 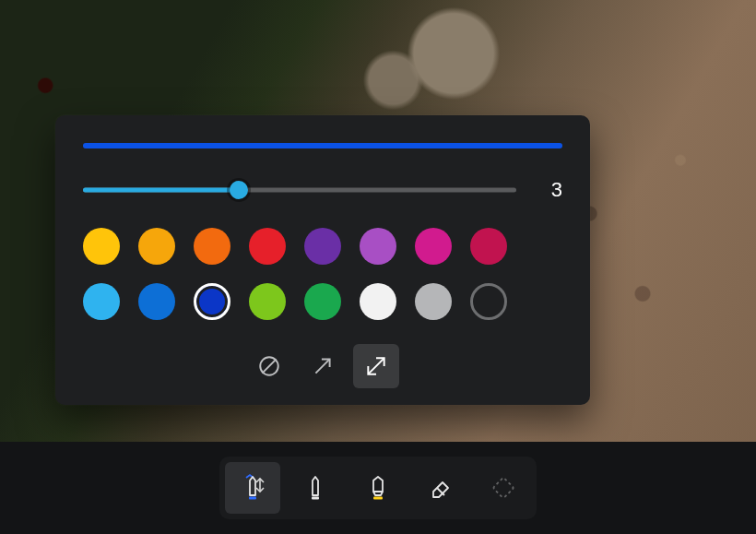 What do you see at coordinates (378, 302) in the screenshot?
I see `color-white` at bounding box center [378, 302].